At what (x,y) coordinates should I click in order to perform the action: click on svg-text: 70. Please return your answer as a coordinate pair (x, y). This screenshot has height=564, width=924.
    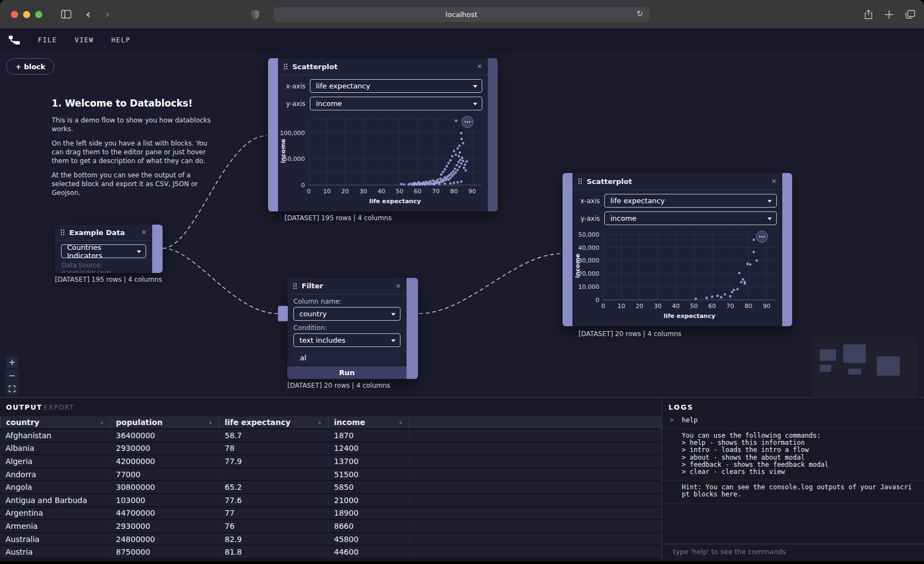
    Looking at the image, I should click on (436, 191).